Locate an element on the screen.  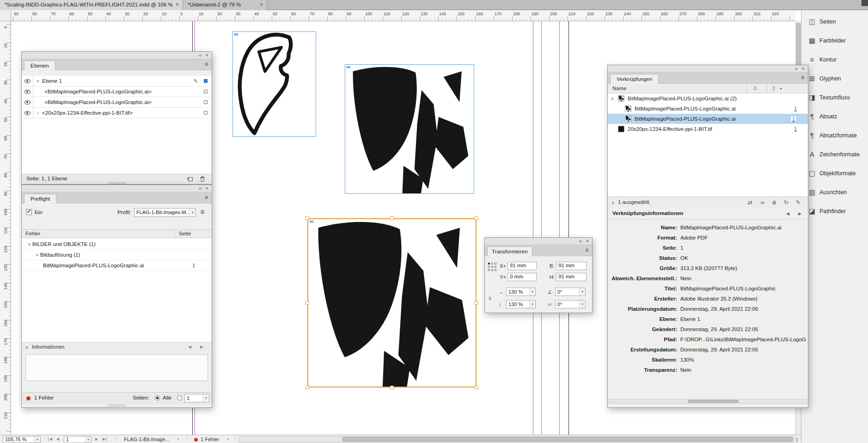
dock-panel-button: ¶ Absatz is located at coordinates (835, 117).